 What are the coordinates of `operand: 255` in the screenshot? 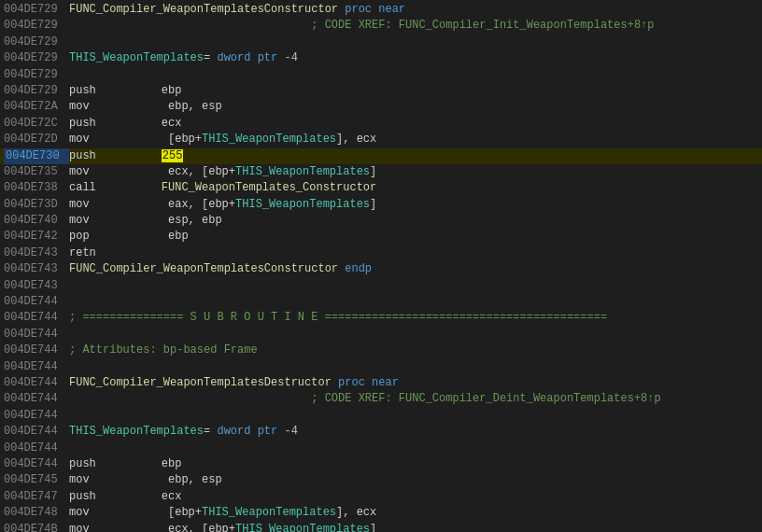 It's located at (159, 157).